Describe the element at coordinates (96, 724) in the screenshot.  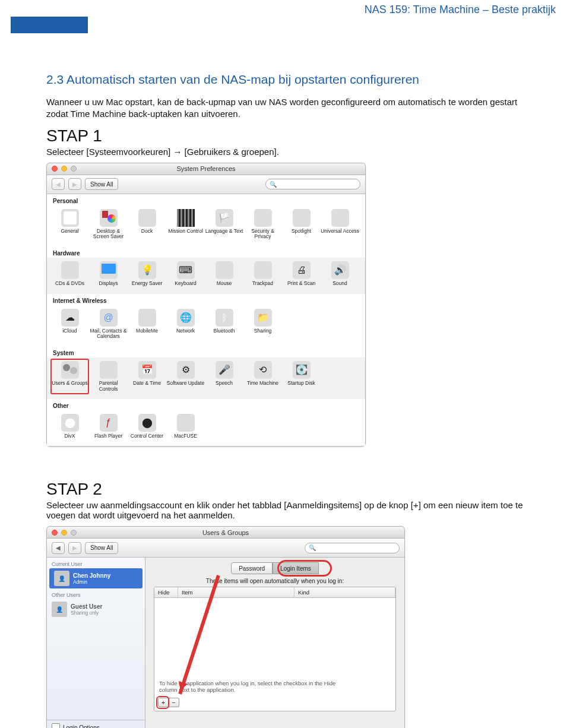
I see `login-options: Login Options` at that location.